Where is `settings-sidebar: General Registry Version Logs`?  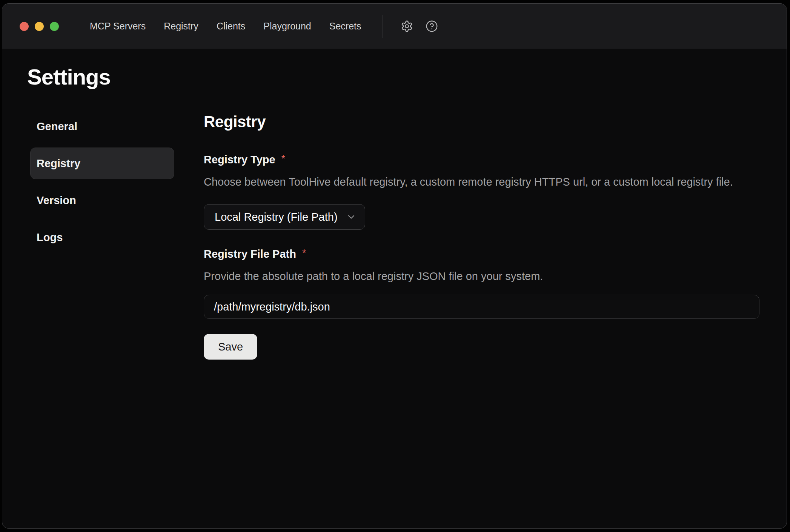 settings-sidebar: General Registry Version Logs is located at coordinates (102, 235).